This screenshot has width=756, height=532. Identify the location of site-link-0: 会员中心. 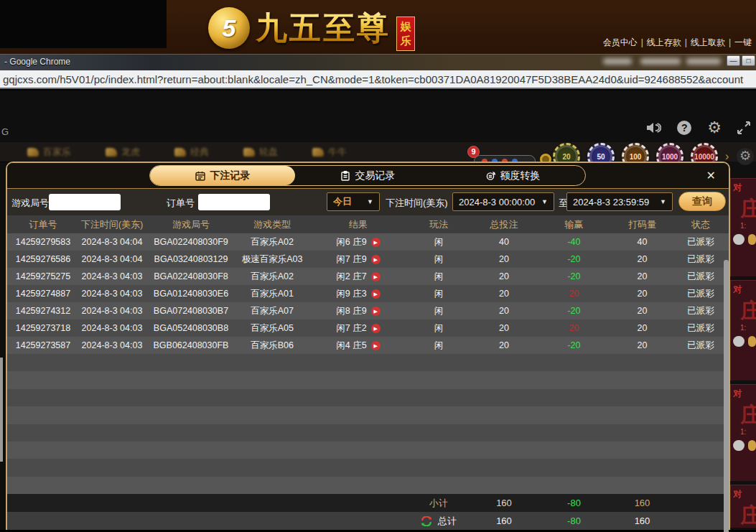
(620, 42).